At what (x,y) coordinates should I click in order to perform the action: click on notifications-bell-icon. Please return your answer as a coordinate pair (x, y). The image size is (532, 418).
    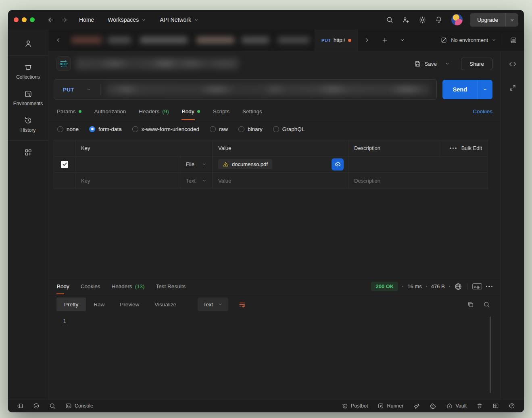
    Looking at the image, I should click on (439, 20).